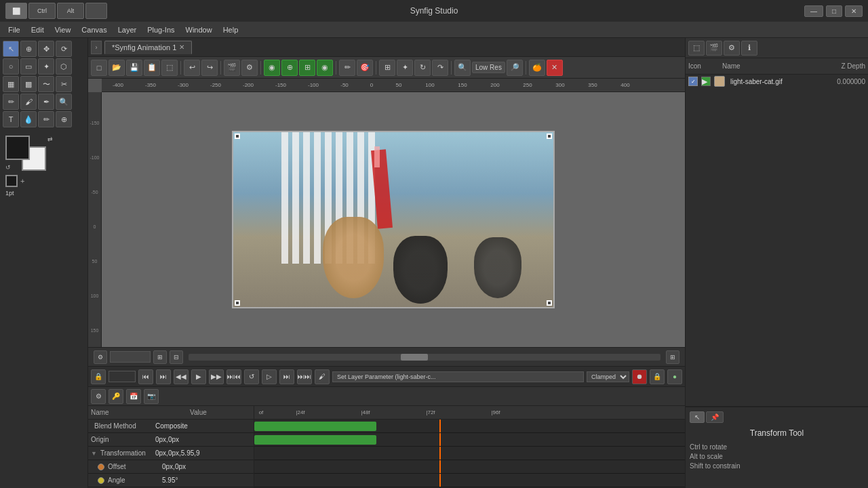 The image size is (868, 488). I want to click on prop-transformation: ▼Transformation 0px,0px,5.95,9, so click(171, 453).